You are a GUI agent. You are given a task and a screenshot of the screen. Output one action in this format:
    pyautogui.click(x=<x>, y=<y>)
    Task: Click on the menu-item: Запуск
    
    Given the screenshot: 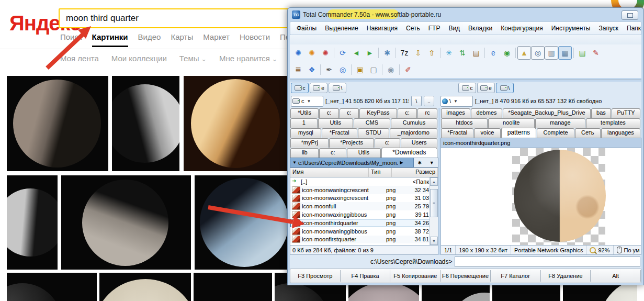 What is the action you would take?
    pyautogui.click(x=609, y=28)
    